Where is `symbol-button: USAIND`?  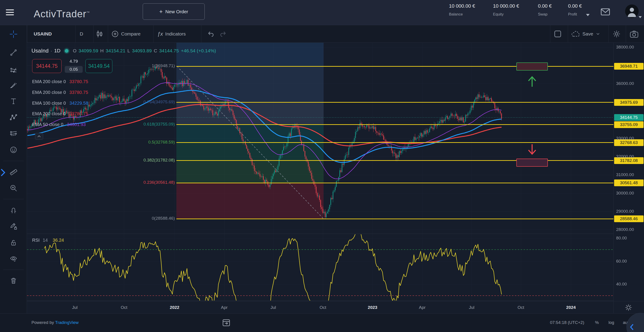
symbol-button: USAIND is located at coordinates (43, 34).